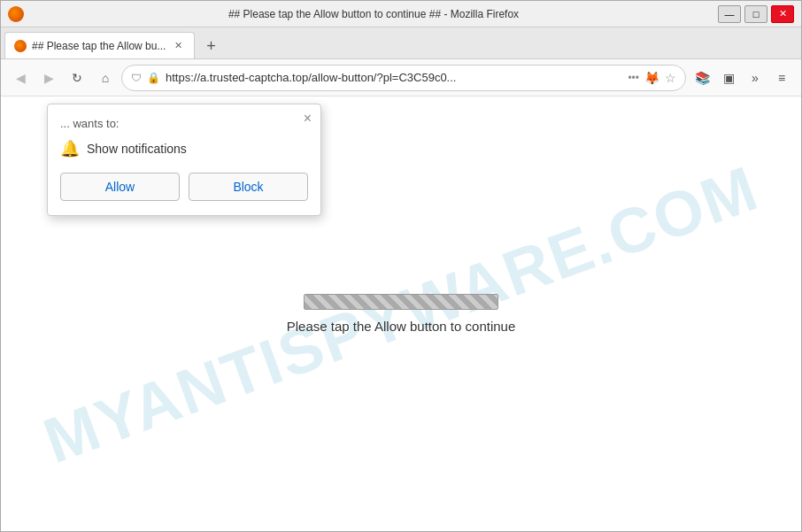  Describe the element at coordinates (729, 14) in the screenshot. I see `minimize-button: —` at that location.